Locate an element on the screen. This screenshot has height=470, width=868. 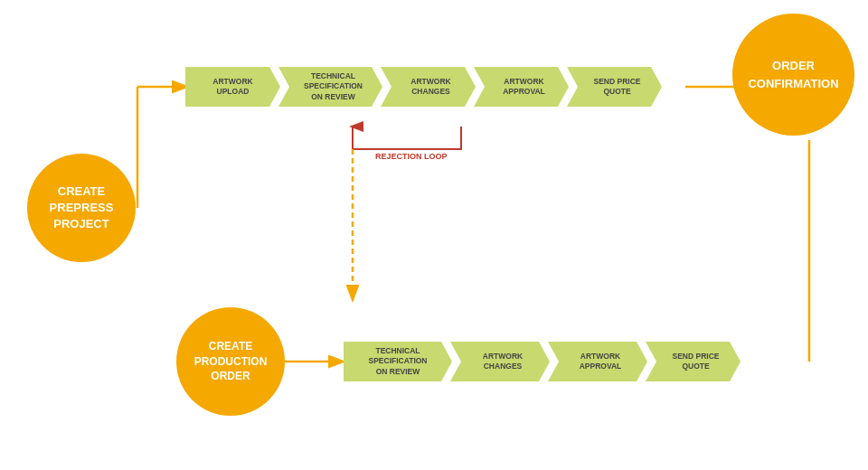
chevron-artwork-approval: ARTWORKAPPROVAL is located at coordinates (521, 87).